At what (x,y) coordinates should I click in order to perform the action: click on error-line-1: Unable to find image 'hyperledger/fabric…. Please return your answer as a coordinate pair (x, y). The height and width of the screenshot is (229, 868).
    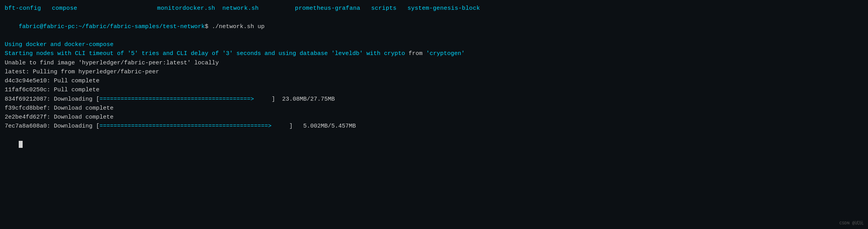
    Looking at the image, I should click on (434, 63).